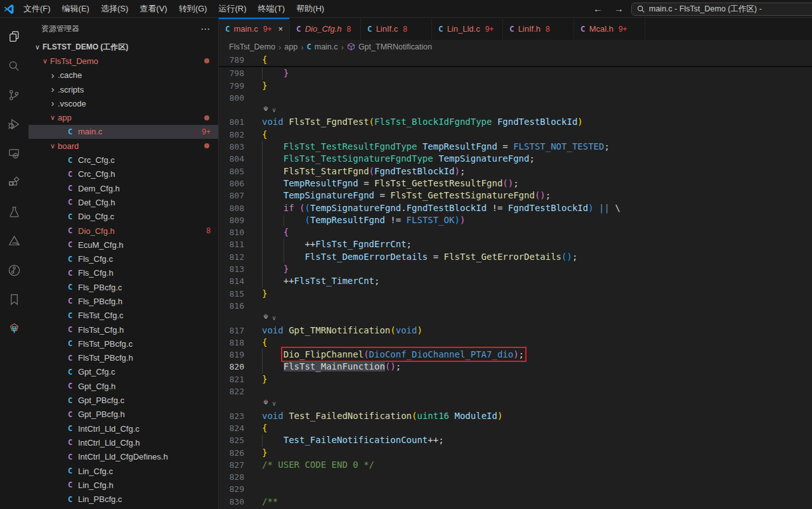  I want to click on file-Crc_Cfg.h: CCrc_Cfg.h, so click(123, 174).